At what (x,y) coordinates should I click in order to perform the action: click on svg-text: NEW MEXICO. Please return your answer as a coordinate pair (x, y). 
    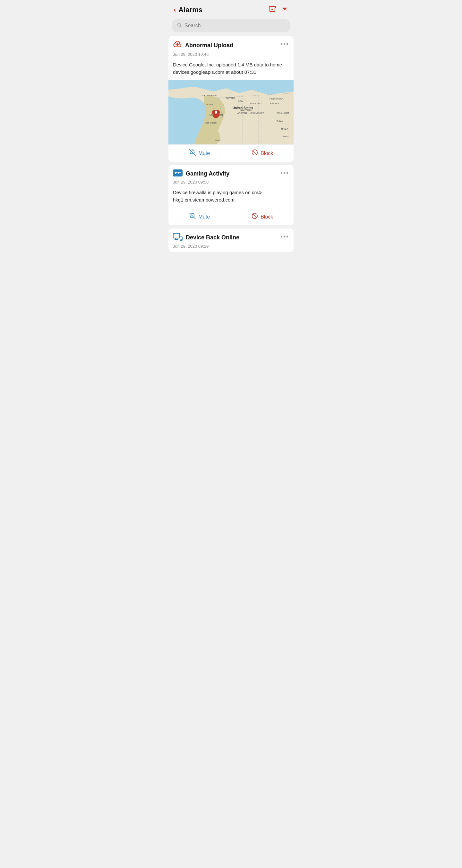
    Looking at the image, I should click on (257, 113).